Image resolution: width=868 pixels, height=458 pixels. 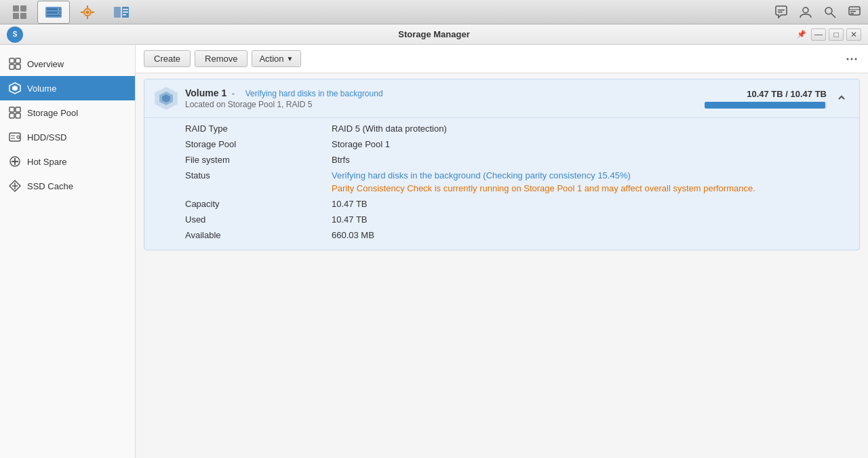 What do you see at coordinates (434, 34) in the screenshot?
I see `window-title: Storage Manager` at bounding box center [434, 34].